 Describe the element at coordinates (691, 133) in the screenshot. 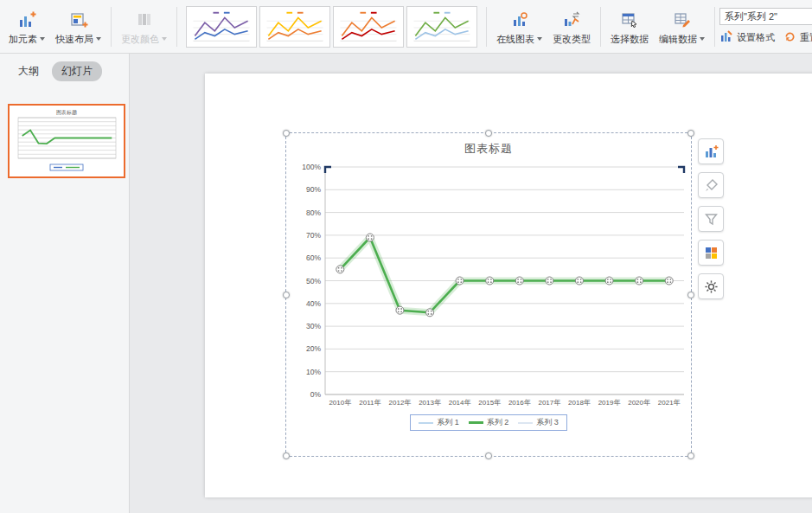

I see `resize-handle-top-right` at that location.